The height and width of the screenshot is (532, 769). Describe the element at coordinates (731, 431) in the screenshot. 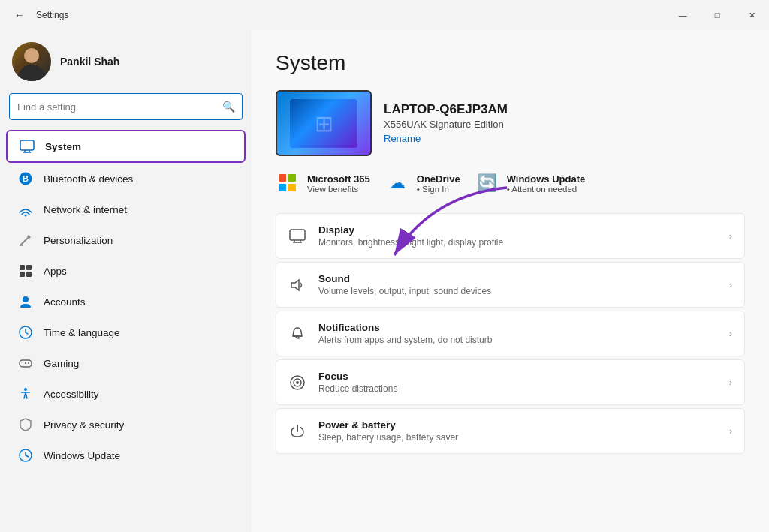

I see `power-chevron: ›` at that location.